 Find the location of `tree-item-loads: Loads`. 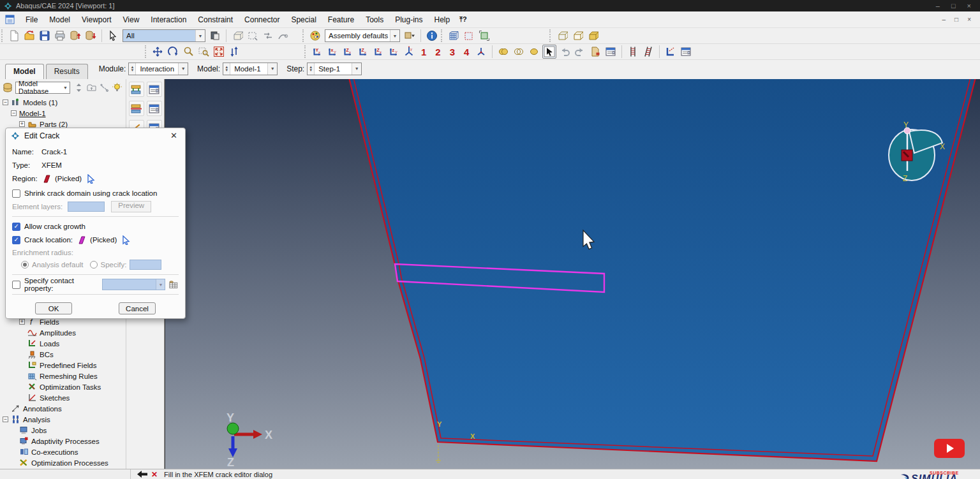

tree-item-loads: Loads is located at coordinates (63, 343).